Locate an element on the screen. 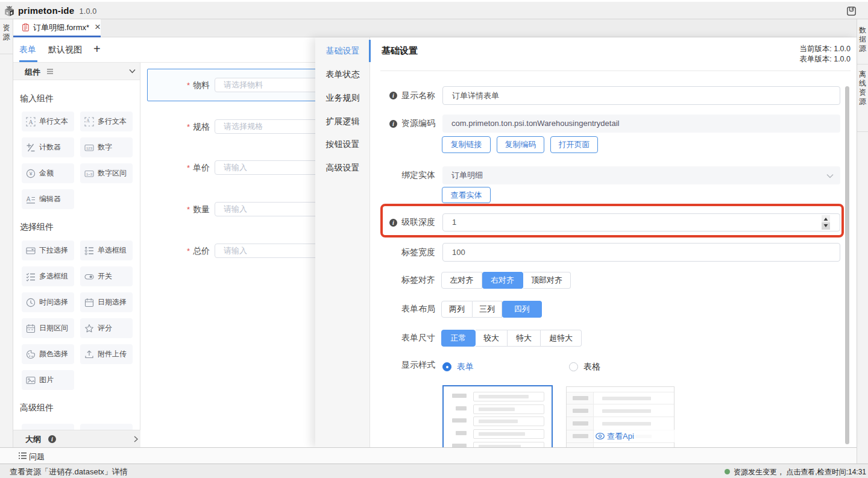  svg-text: 123 is located at coordinates (89, 148).